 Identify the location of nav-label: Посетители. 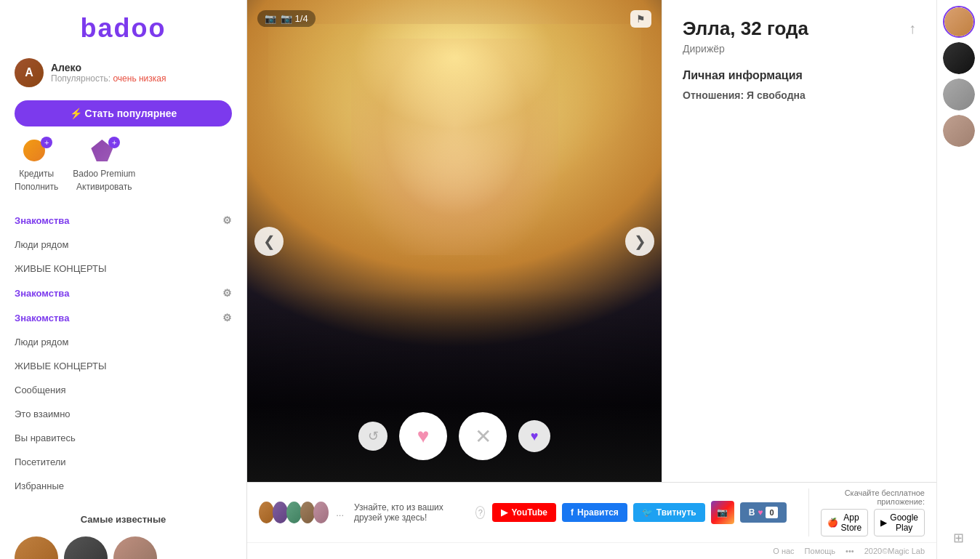
(41, 462).